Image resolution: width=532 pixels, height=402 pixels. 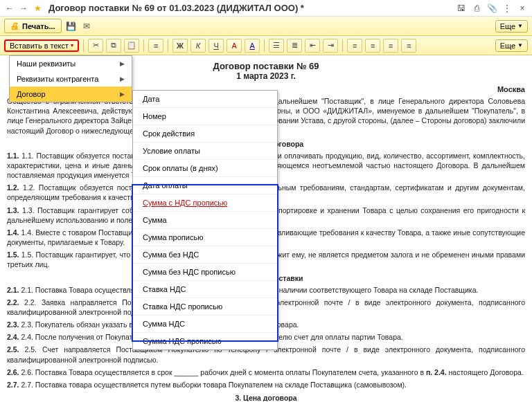 I want to click on copy-icon: ⧉, so click(x=114, y=46).